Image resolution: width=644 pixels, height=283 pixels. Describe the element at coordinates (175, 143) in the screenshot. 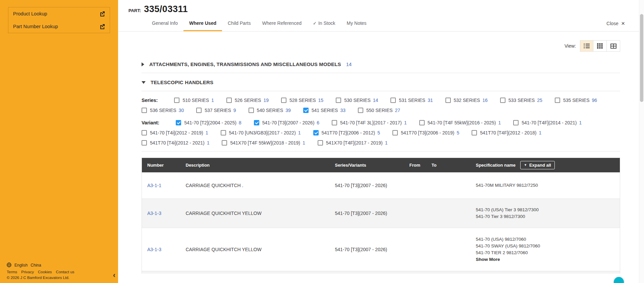

I see `variant-checkbox-541t70-t4i-2012-2021: 541T70 [T4i](2012 - 2021) 1` at that location.